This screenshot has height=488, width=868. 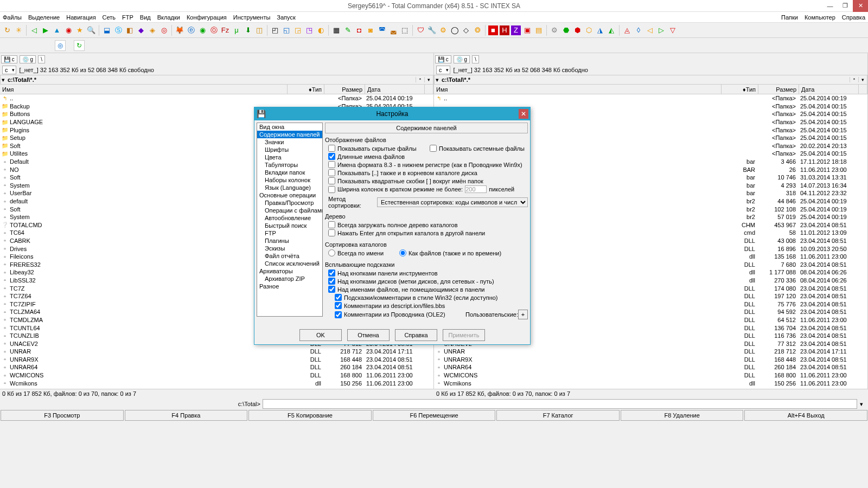 What do you see at coordinates (523, 314) in the screenshot?
I see `custom-plus-button: +` at bounding box center [523, 314].